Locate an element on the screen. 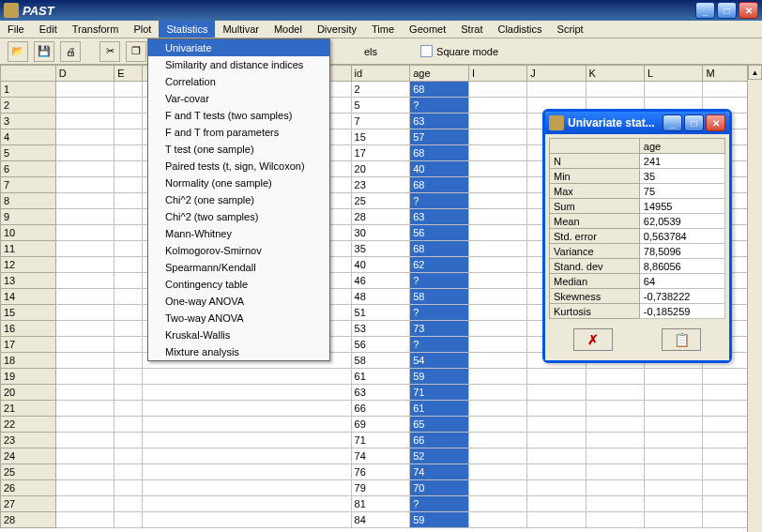 The image size is (762, 532). row-header: 1 is located at coordinates (28, 90).